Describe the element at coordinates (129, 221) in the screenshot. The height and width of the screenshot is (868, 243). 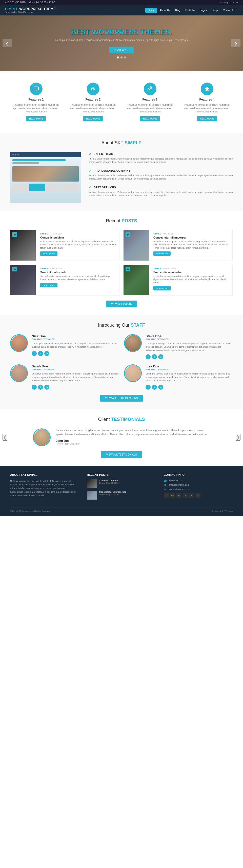
I see `posts-title-highlight: POSTS` at that location.